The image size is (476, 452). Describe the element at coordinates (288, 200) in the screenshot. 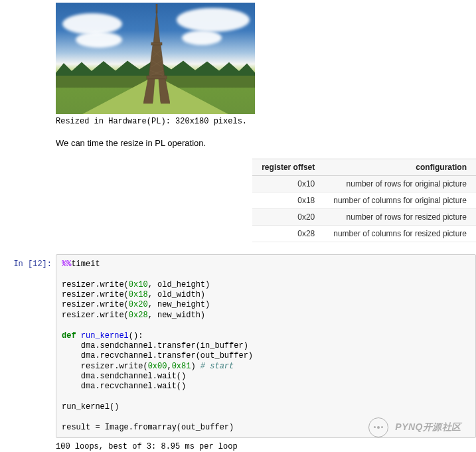

I see `cell-offset: 0x18` at that location.